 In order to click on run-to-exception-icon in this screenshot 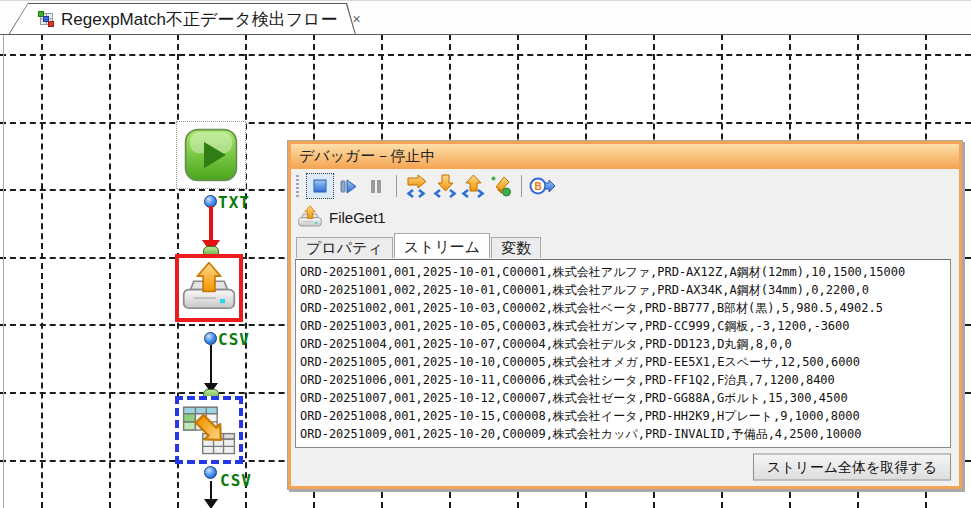, I will do `click(501, 186)`.